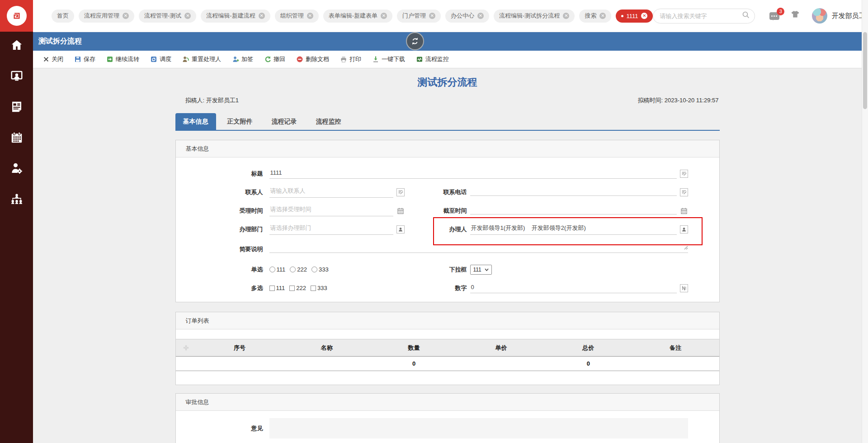  Describe the element at coordinates (473, 174) in the screenshot. I see `title-input: 1111` at that location.